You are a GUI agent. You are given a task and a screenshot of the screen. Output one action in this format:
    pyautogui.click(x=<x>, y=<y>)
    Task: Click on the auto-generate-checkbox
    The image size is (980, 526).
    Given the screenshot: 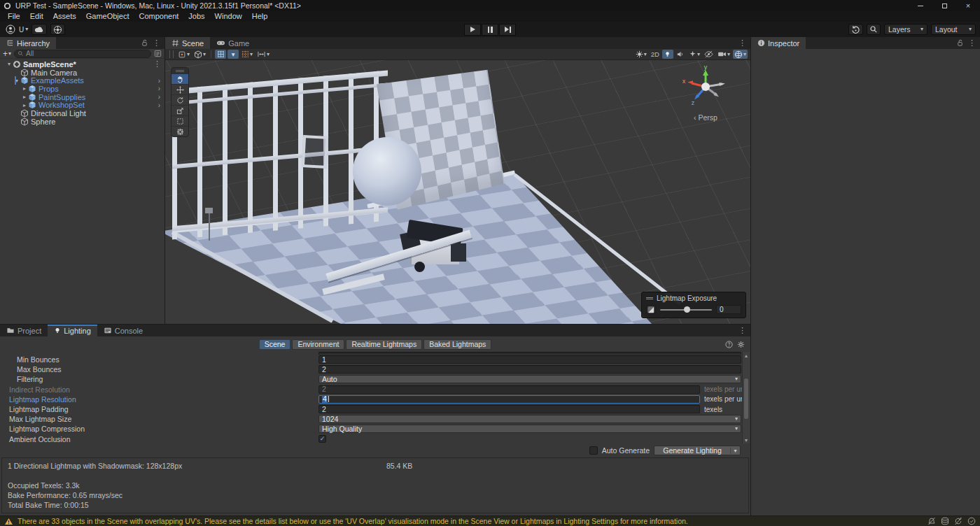 What is the action you would take?
    pyautogui.click(x=594, y=450)
    